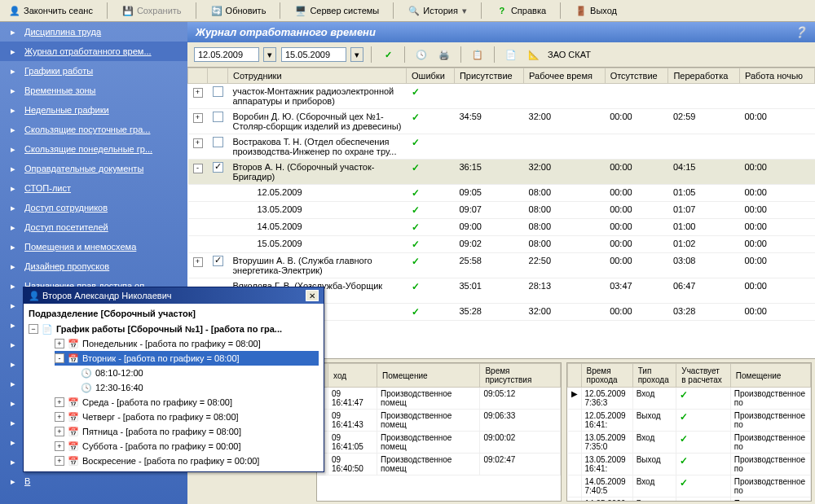 This screenshot has width=815, height=504. I want to click on table-row: 09 16:41:47Производственное помещ09:05:1…, so click(439, 399).